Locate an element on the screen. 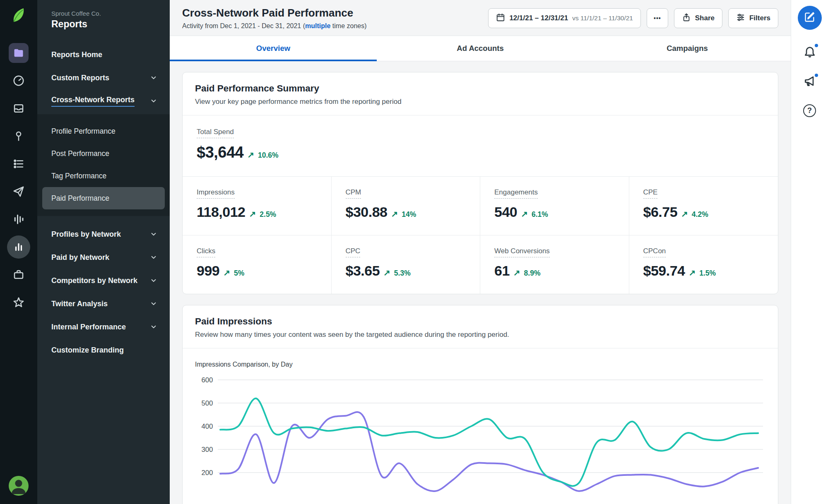 The image size is (828, 504). sidebar-item-reports-home: Reports Home is located at coordinates (104, 55).